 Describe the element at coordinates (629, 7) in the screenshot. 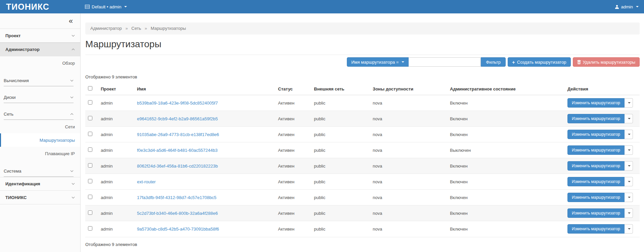

I see `user-menu: admin` at that location.